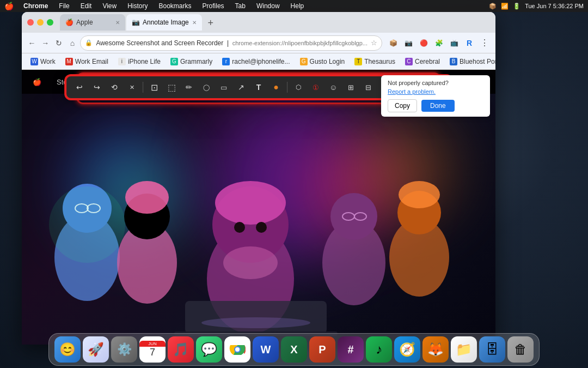  I want to click on account-icon: R, so click(469, 43).